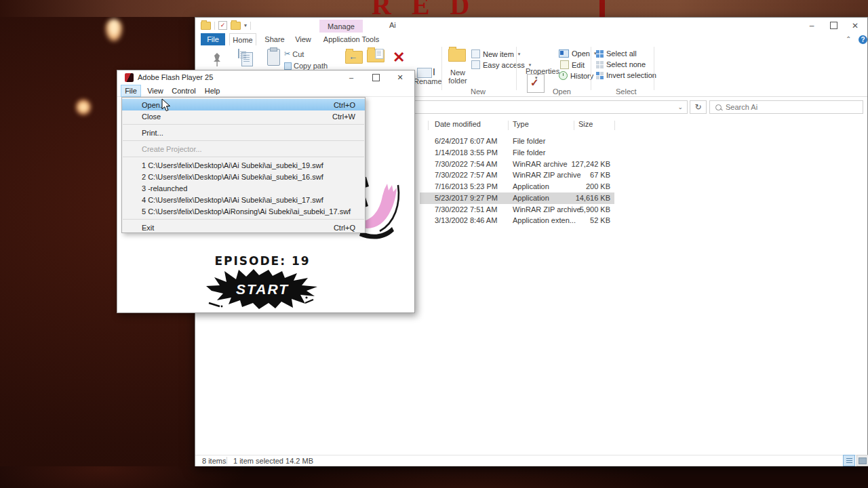  I want to click on search-input: Search Ai, so click(787, 107).